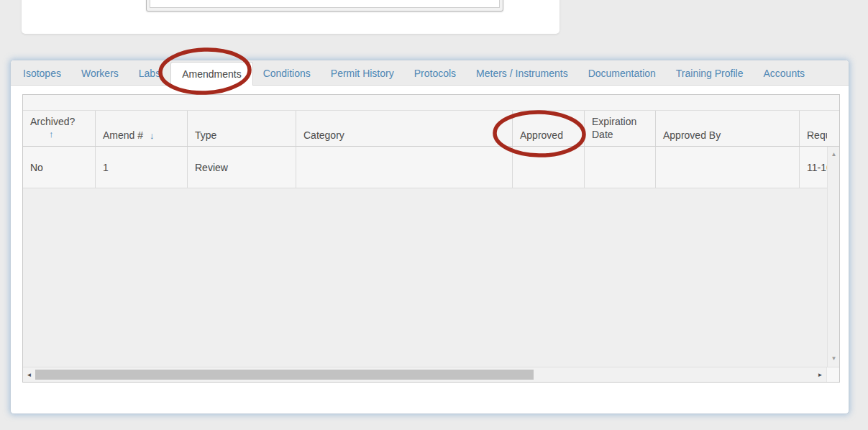 This screenshot has height=430, width=868. What do you see at coordinates (833, 128) in the screenshot?
I see `header-scrollbar-spacer` at bounding box center [833, 128].